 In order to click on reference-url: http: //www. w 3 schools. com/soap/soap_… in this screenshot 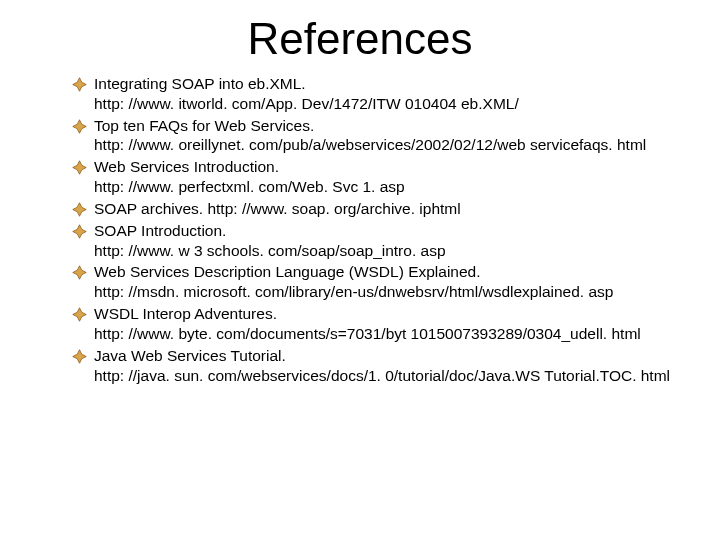, I will do `click(387, 251)`.